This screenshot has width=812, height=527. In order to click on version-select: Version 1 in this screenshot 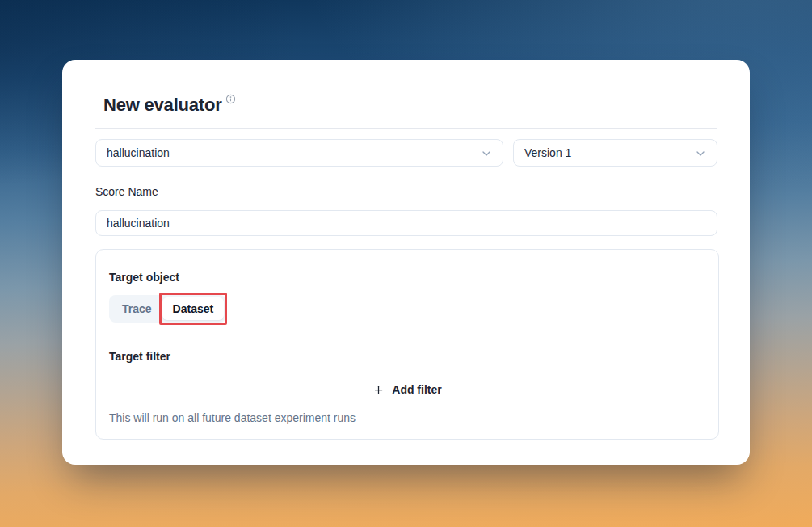, I will do `click(616, 153)`.